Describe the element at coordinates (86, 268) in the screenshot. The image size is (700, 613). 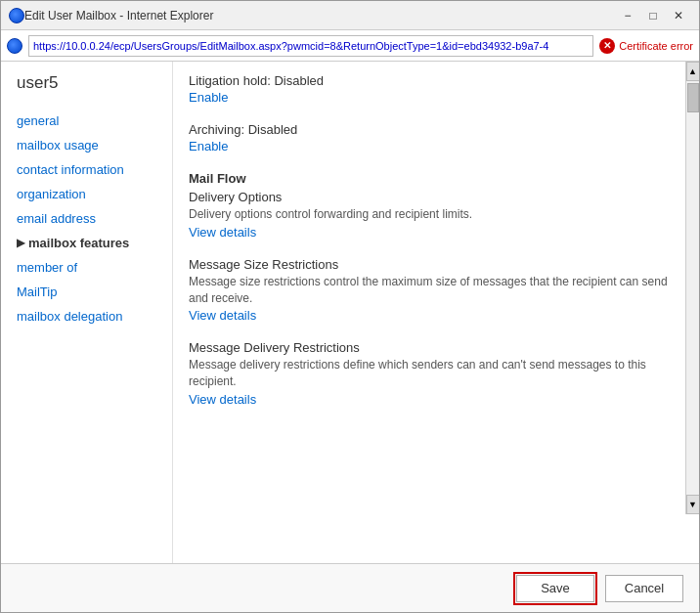
I see `sidebar-item-member-of: member of` at that location.